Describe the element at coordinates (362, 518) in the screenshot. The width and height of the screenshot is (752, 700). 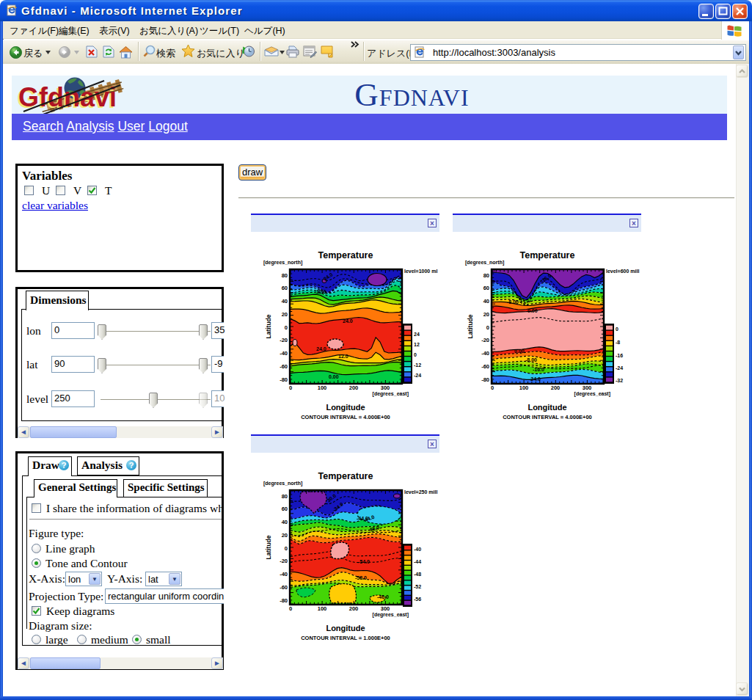
I see `svg-text: -44.0` at that location.